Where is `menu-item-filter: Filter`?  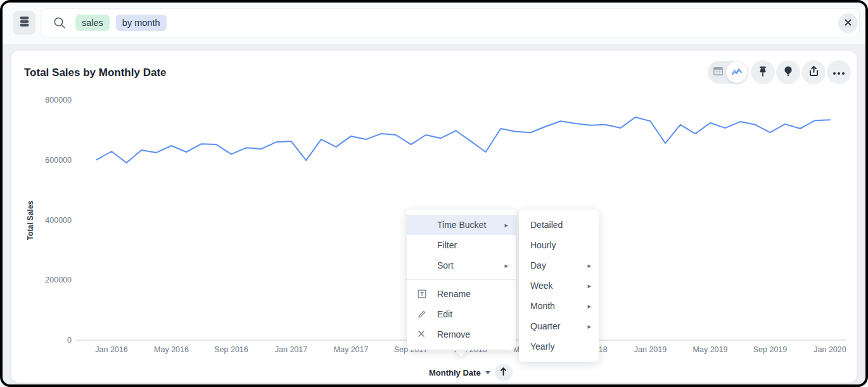 menu-item-filter: Filter is located at coordinates (461, 245).